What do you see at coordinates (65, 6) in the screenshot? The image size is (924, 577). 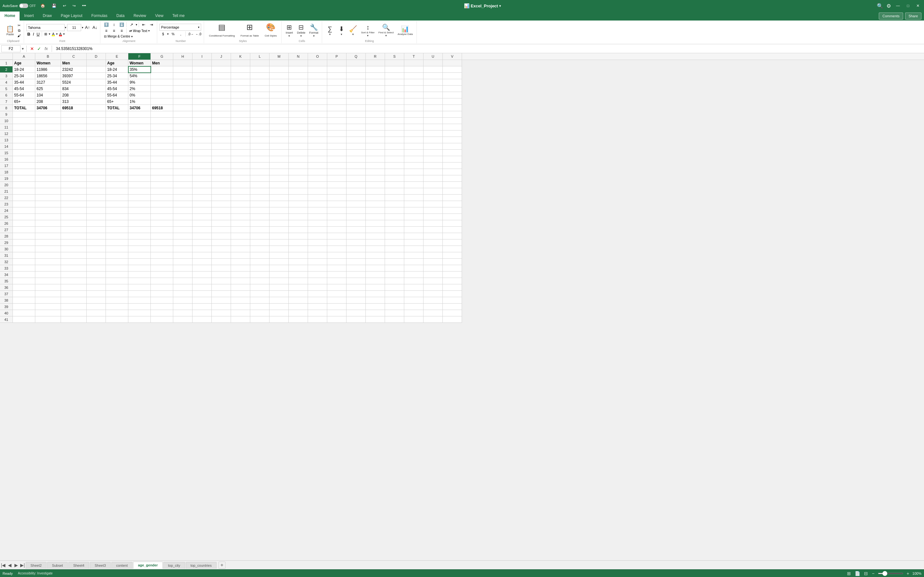 I see `undo-btn: ↩` at bounding box center [65, 6].